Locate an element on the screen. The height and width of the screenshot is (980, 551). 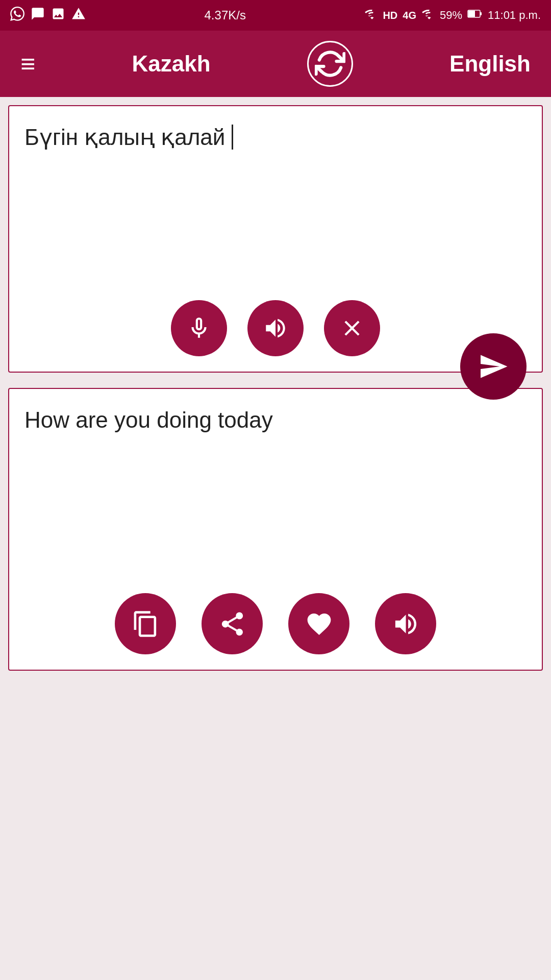
clear-input-button is located at coordinates (352, 328).